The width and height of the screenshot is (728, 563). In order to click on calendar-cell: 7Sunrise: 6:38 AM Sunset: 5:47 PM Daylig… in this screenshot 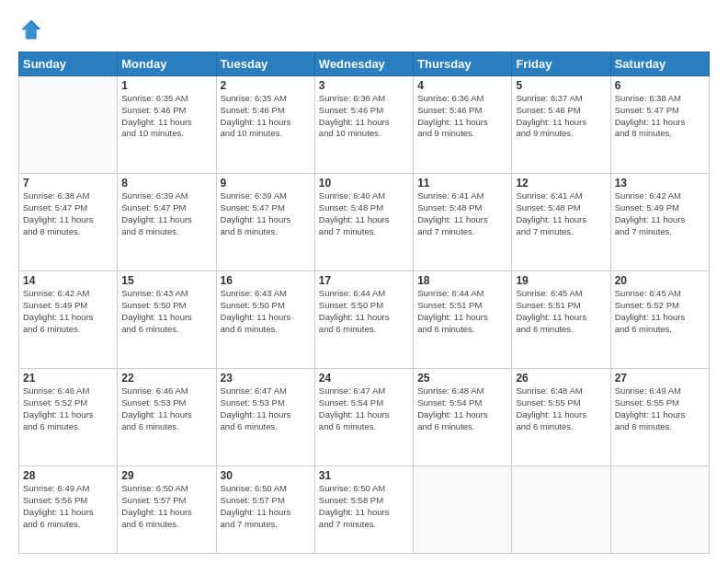, I will do `click(68, 223)`.